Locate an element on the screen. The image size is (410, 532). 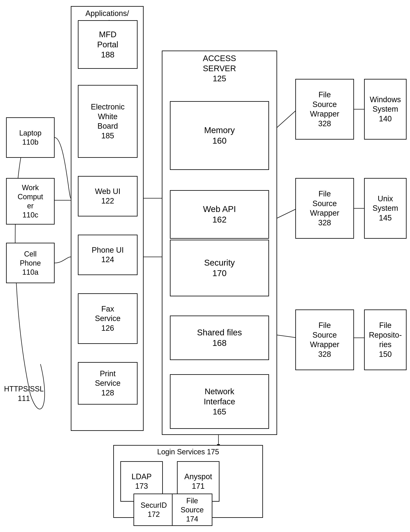
fax-service-label: Fax Service 126 is located at coordinates (108, 319).